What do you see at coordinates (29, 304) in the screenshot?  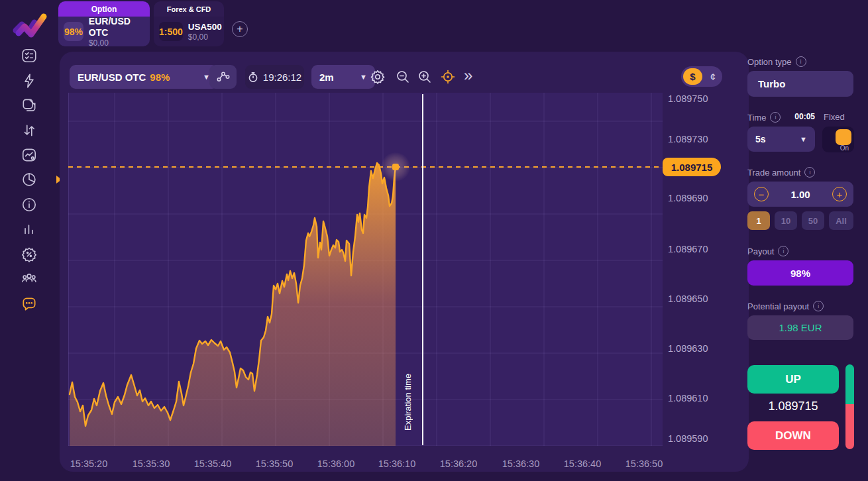 I see `sidebar-item-support-chat-icon` at bounding box center [29, 304].